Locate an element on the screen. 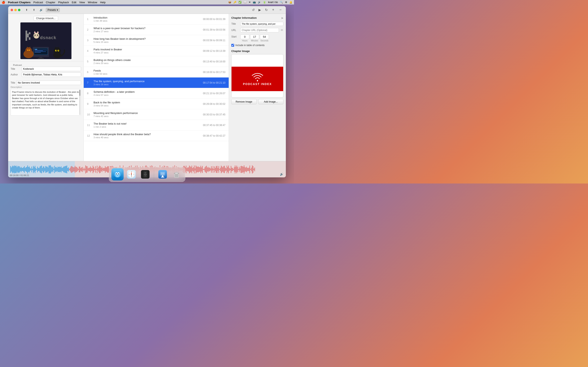  remove-chapter-button: − is located at coordinates (280, 10).